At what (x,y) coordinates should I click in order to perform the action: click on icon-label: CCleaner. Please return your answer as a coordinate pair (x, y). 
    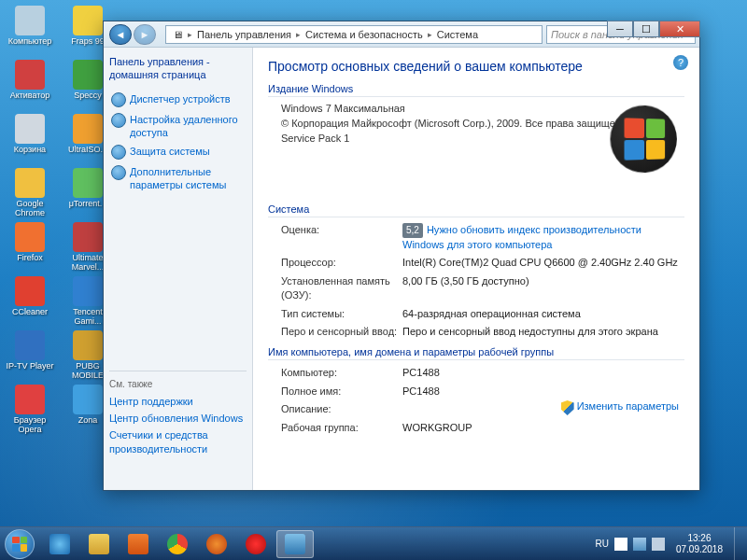
    Looking at the image, I should click on (30, 313).